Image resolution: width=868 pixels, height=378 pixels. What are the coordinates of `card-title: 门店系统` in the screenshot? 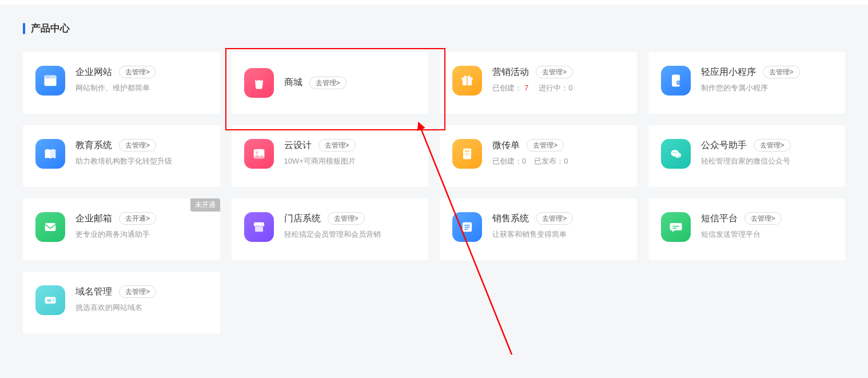 It's located at (302, 218).